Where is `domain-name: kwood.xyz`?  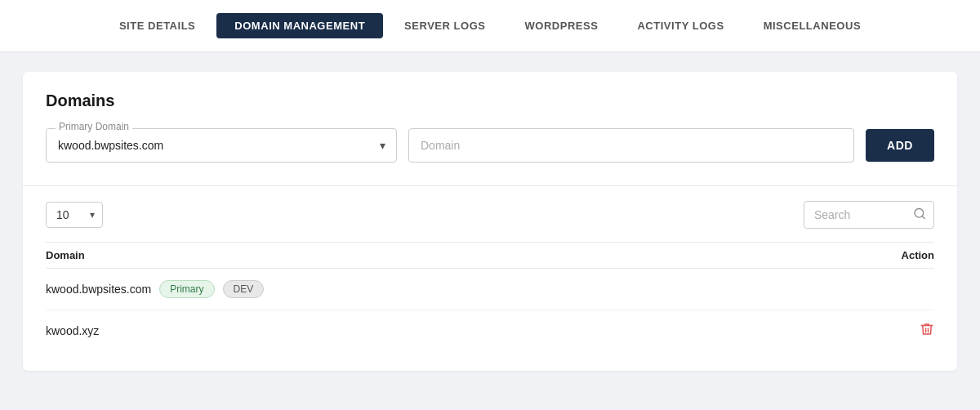 domain-name: kwood.xyz is located at coordinates (72, 331).